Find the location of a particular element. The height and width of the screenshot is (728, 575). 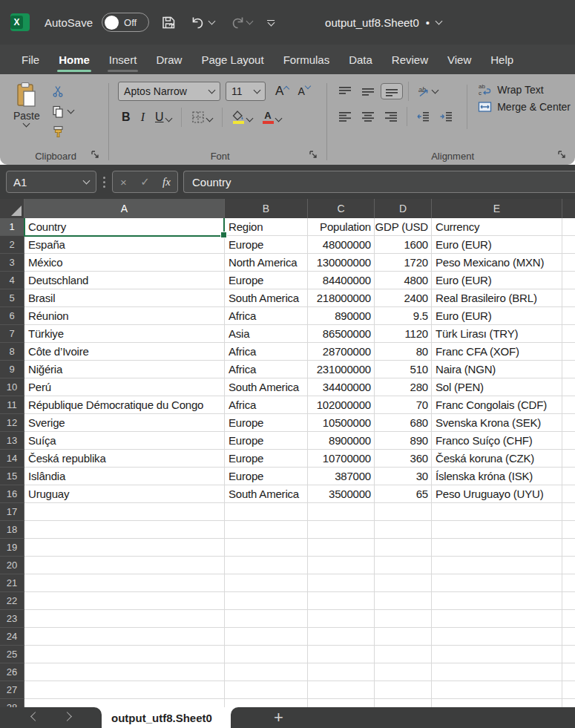

cell-C13: 8900000 is located at coordinates (341, 441).